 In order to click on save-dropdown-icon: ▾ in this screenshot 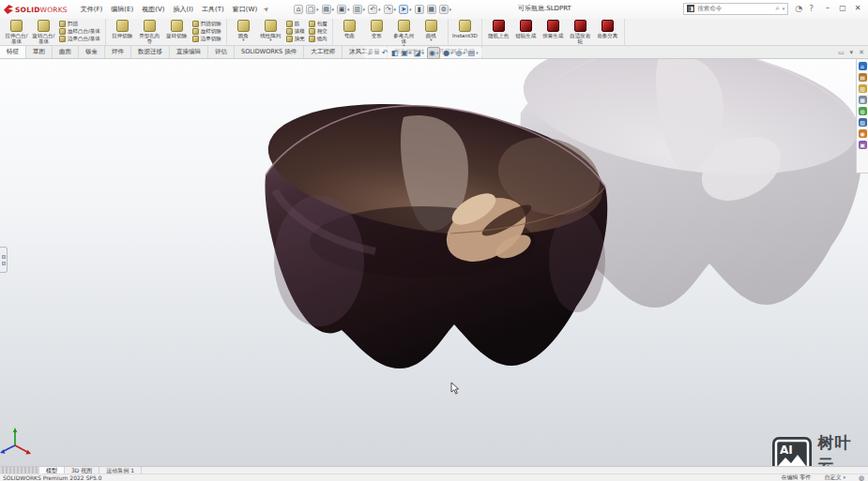, I will do `click(349, 9)`.